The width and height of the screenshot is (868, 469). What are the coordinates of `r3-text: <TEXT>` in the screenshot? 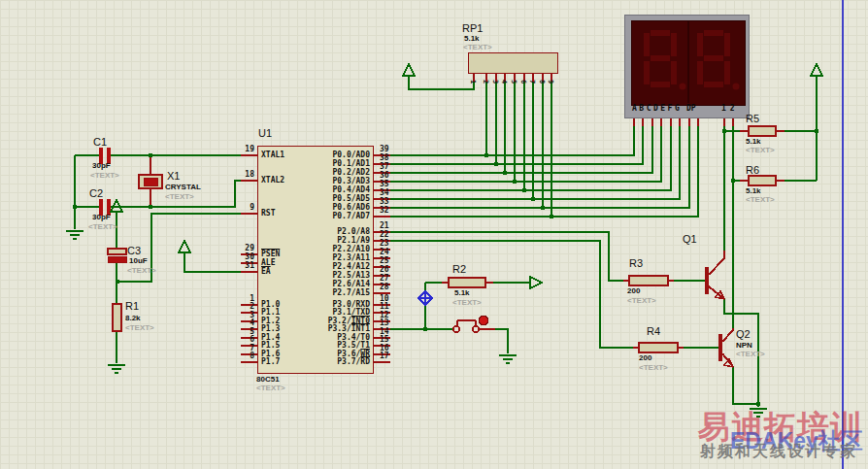 It's located at (642, 301).